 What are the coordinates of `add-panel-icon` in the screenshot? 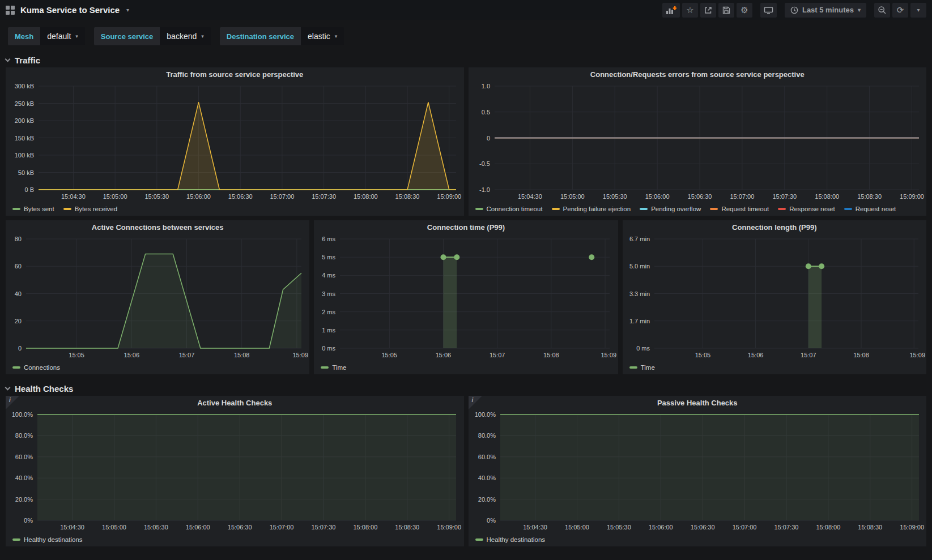 It's located at (671, 10).